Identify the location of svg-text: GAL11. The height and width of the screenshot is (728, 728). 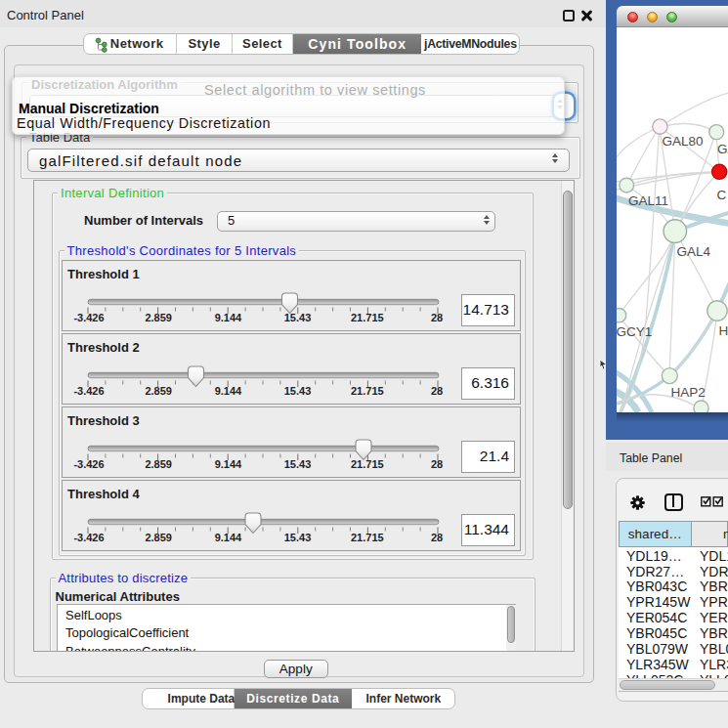
(649, 201).